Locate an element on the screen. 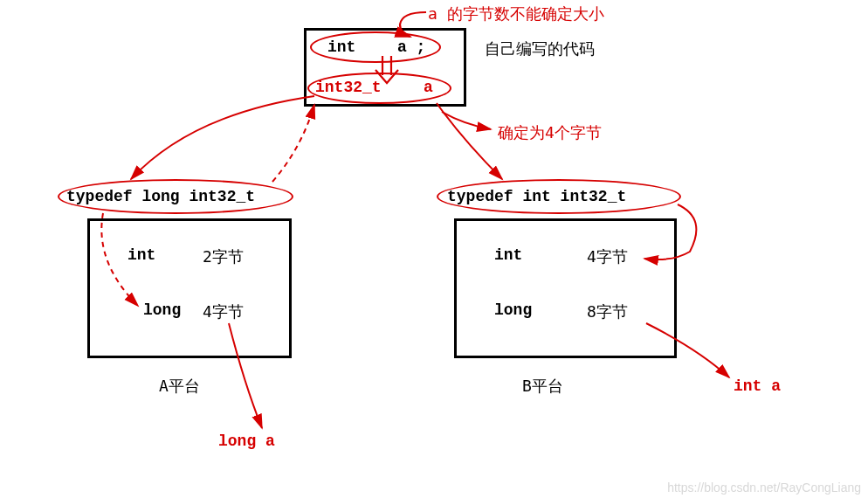  code-line2-var: a is located at coordinates (428, 87).